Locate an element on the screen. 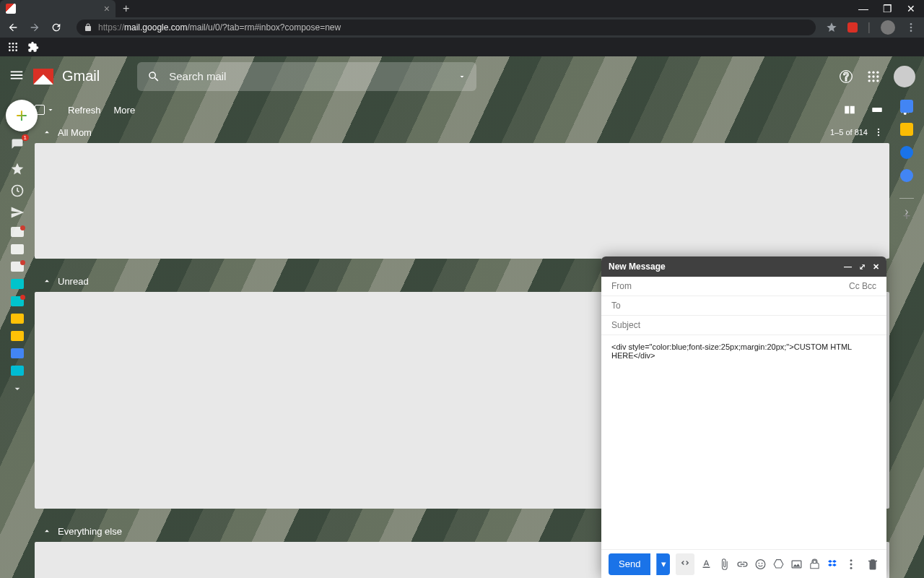 This screenshot has height=578, width=924. hide-panel-icon: › is located at coordinates (907, 212).